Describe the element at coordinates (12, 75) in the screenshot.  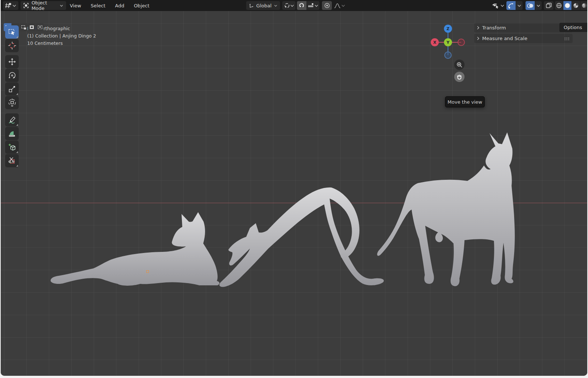
I see `rotate-icon` at that location.